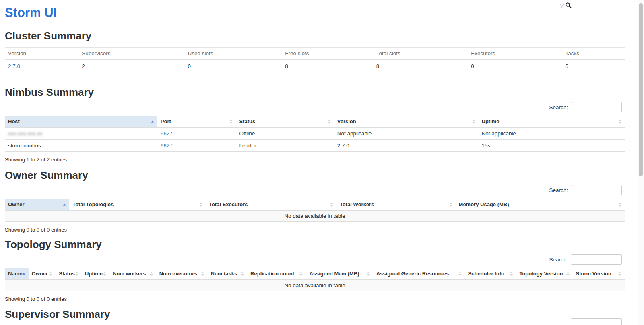 This screenshot has height=325, width=644. I want to click on col-header-name: Name, so click(17, 274).